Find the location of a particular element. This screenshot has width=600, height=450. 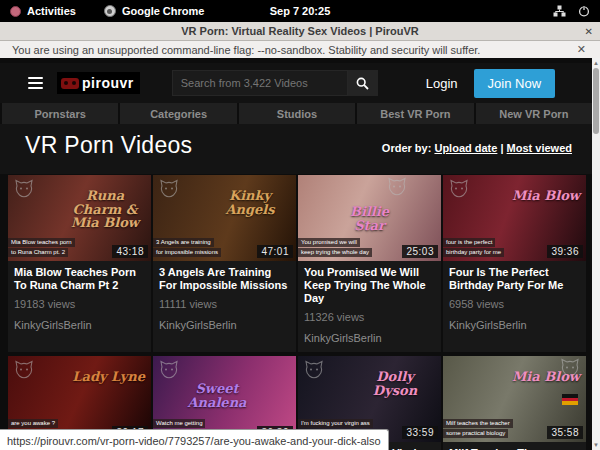

thumbnail-model-name: Billie Star is located at coordinates (370, 218).